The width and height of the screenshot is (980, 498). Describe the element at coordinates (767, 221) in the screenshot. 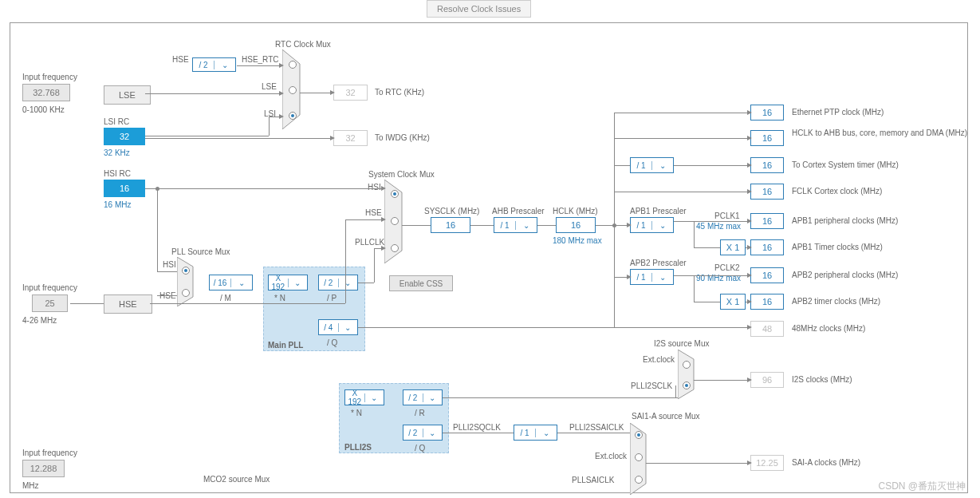

I see `out-apb1p-val: 16` at that location.